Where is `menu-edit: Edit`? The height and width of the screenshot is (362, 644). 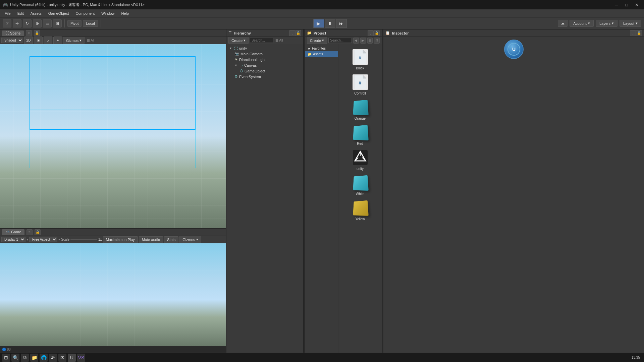
menu-edit: Edit is located at coordinates (21, 13).